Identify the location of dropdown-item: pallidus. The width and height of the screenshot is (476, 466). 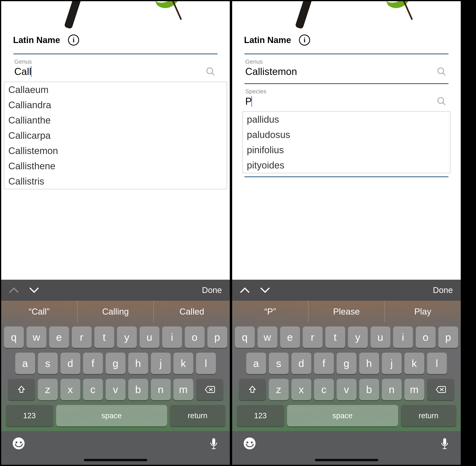
(347, 119).